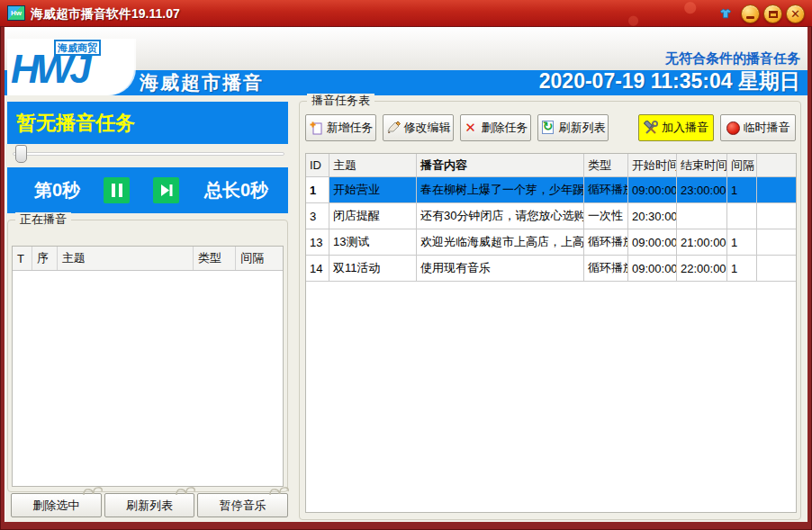  Describe the element at coordinates (551, 243) in the screenshot. I see `table-row: 13 13测试 欢迎光临海威超市上高店，上高店即 循环播放 09:00:00 2…` at that location.